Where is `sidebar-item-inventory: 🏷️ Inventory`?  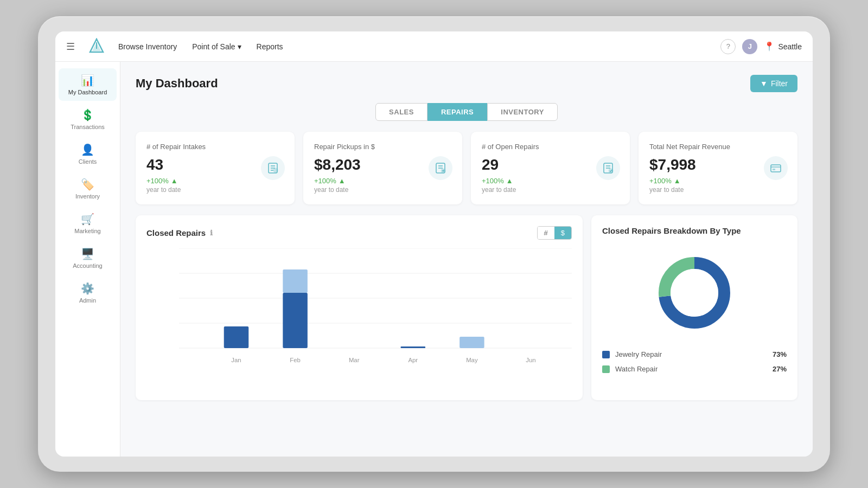
sidebar-item-inventory: 🏷️ Inventory is located at coordinates (88, 189).